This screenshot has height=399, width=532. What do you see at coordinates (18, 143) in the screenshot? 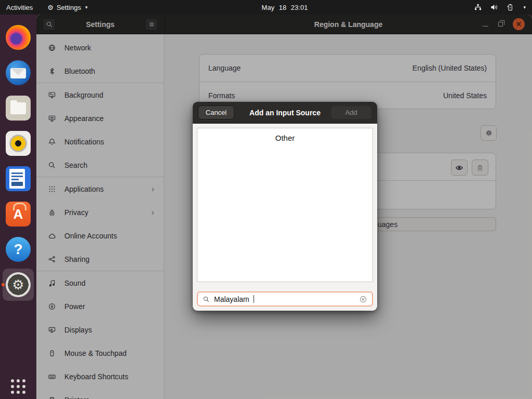
I see `dock-item-rhythmbox` at bounding box center [18, 143].